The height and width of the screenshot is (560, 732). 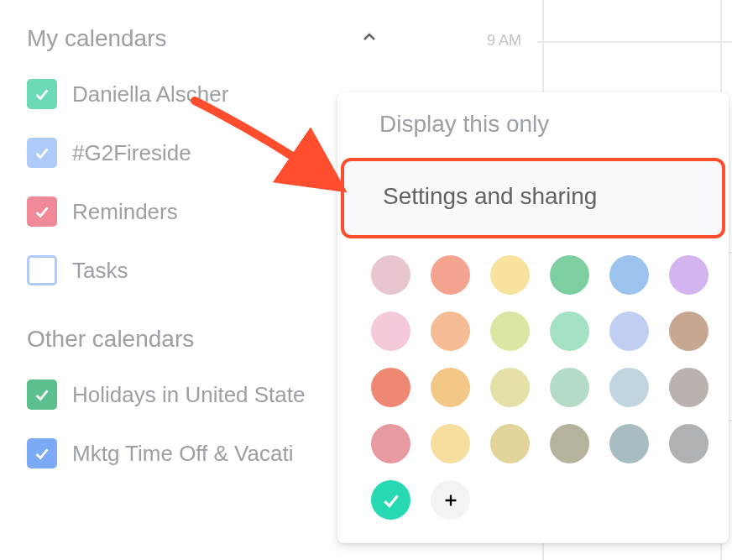 I want to click on calendar-label: Holidays in United State, so click(x=188, y=395).